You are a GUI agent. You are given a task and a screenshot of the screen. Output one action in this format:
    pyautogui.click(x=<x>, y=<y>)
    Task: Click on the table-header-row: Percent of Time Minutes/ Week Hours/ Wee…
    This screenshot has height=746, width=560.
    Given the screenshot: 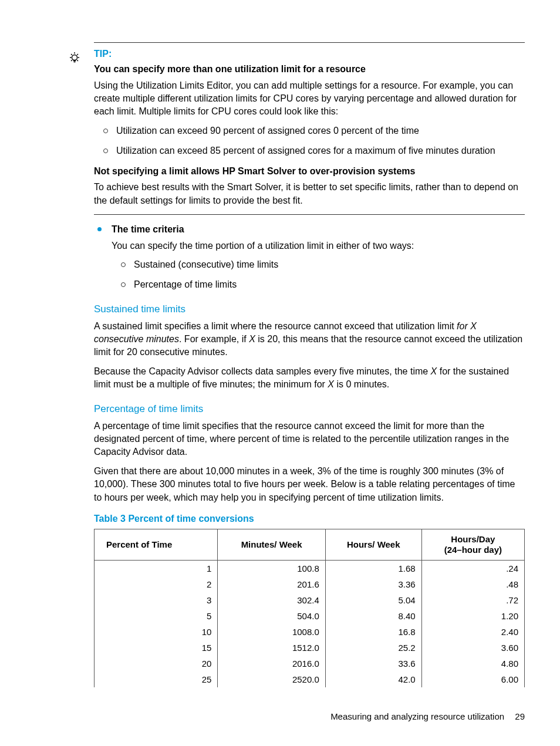 What is the action you would take?
    pyautogui.click(x=310, y=545)
    